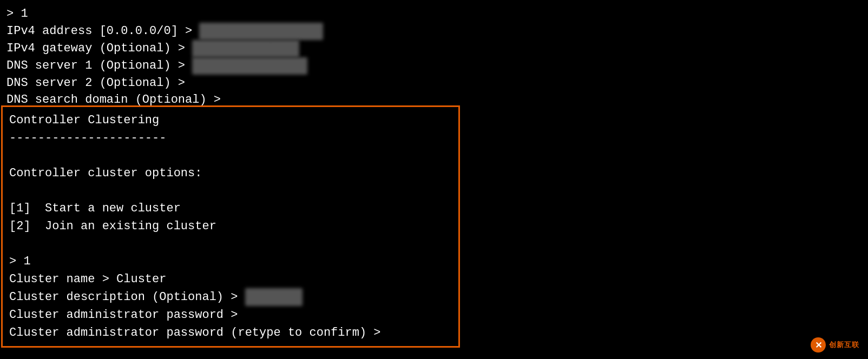 The height and width of the screenshot is (359, 868). What do you see at coordinates (434, 83) in the screenshot?
I see `terminal-line-5: DNS server 2 (Optional) >` at bounding box center [434, 83].